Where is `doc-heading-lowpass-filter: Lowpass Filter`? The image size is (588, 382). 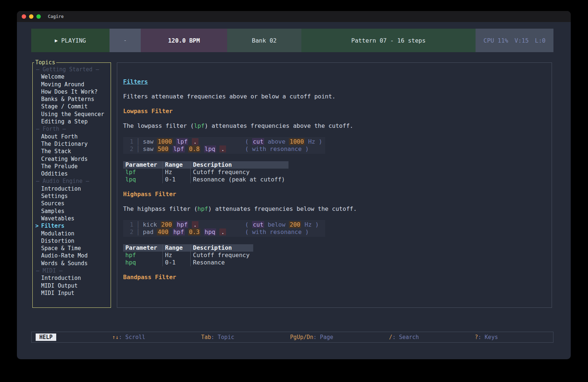 doc-heading-lowpass-filter: Lowpass Filter is located at coordinates (334, 111).